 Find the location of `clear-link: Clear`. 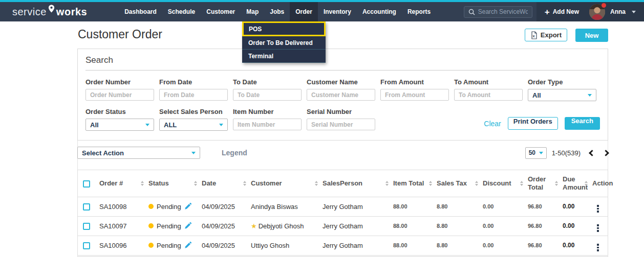

clear-link: Clear is located at coordinates (492, 124).